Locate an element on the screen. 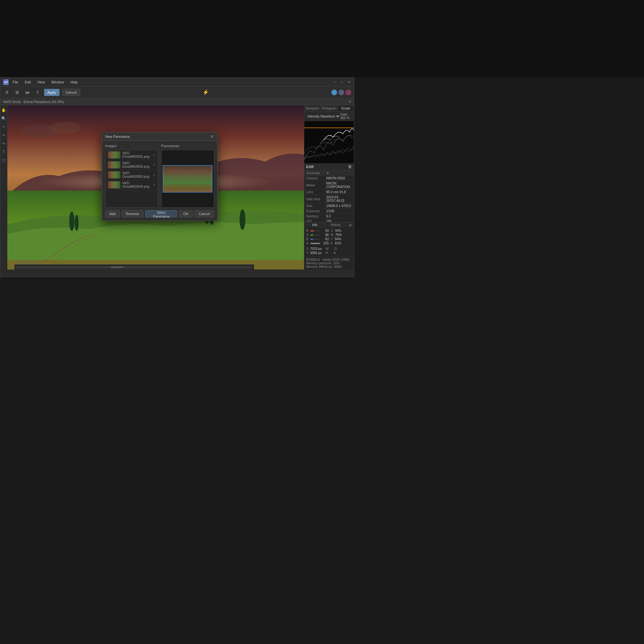  rgba-info: RGBA/16 · Adobe RGB (1998) is located at coordinates (329, 260).